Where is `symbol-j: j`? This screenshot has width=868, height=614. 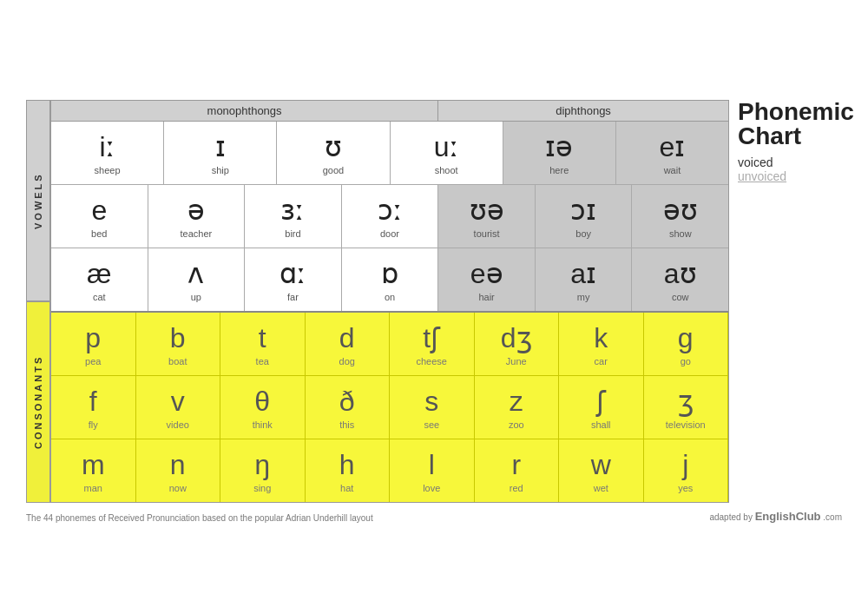 symbol-j: j is located at coordinates (686, 465).